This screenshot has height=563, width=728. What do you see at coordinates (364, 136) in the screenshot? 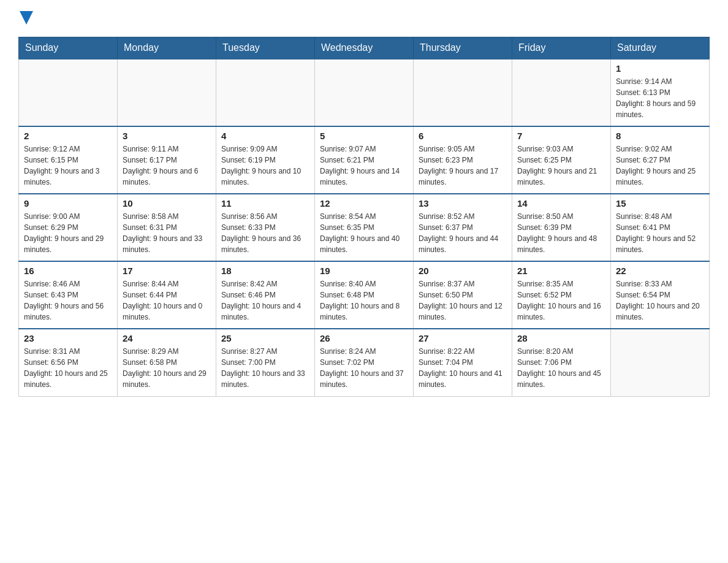
I see `day-number: 5` at bounding box center [364, 136].